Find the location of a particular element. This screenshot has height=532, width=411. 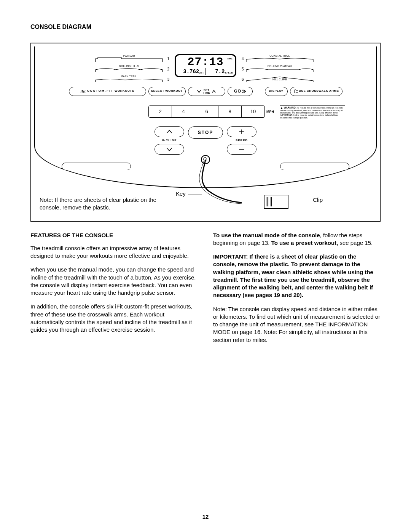

svg-text: HILL CLIMB is located at coordinates (280, 79).